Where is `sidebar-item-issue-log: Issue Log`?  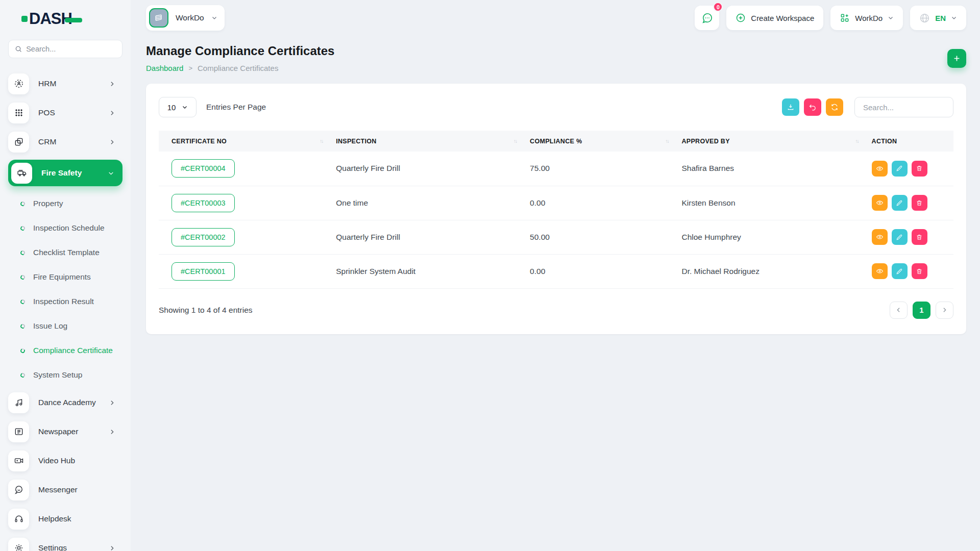 sidebar-item-issue-log: Issue Log is located at coordinates (65, 326).